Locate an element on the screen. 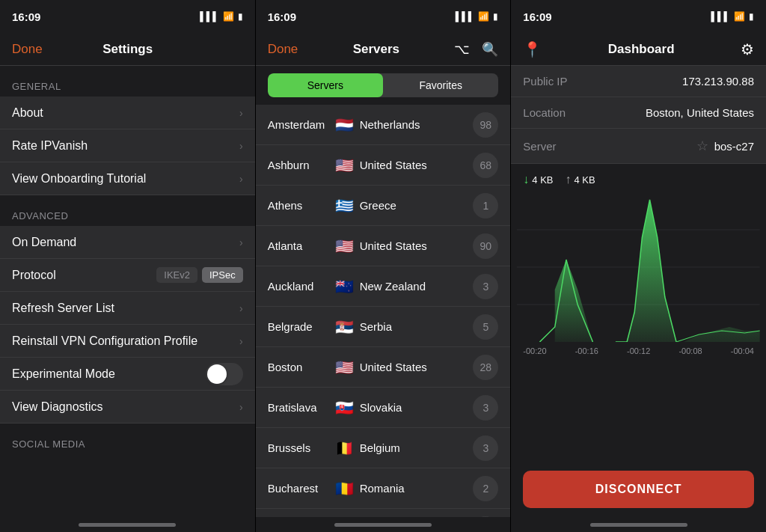 This screenshot has height=532, width=766. toggle-thumb is located at coordinates (217, 374).